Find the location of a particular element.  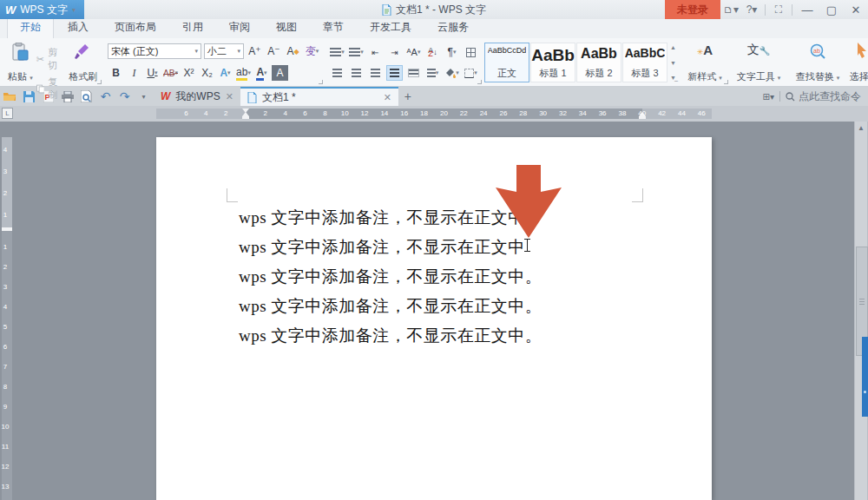

change-case-button: ᴬA▾ is located at coordinates (413, 52).